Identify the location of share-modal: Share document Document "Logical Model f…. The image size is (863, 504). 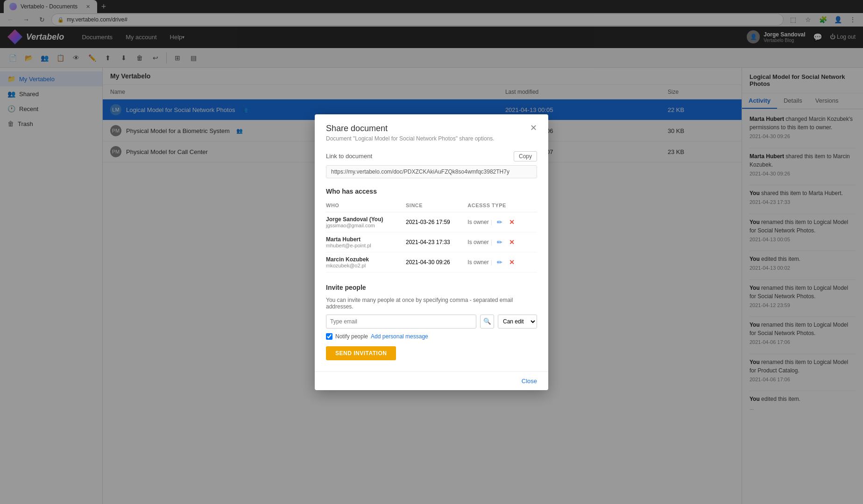
(432, 252).